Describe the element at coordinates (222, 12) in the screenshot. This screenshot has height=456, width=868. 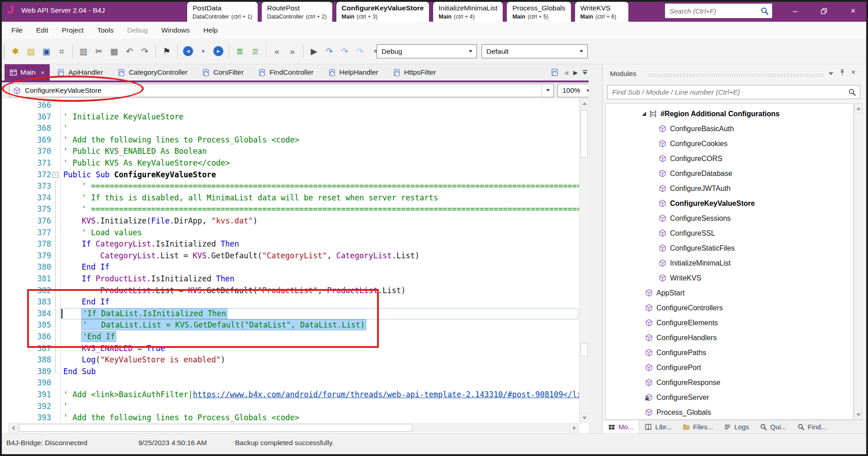
I see `title-tab-1: PostDataDataController(ctrl + 1)` at that location.